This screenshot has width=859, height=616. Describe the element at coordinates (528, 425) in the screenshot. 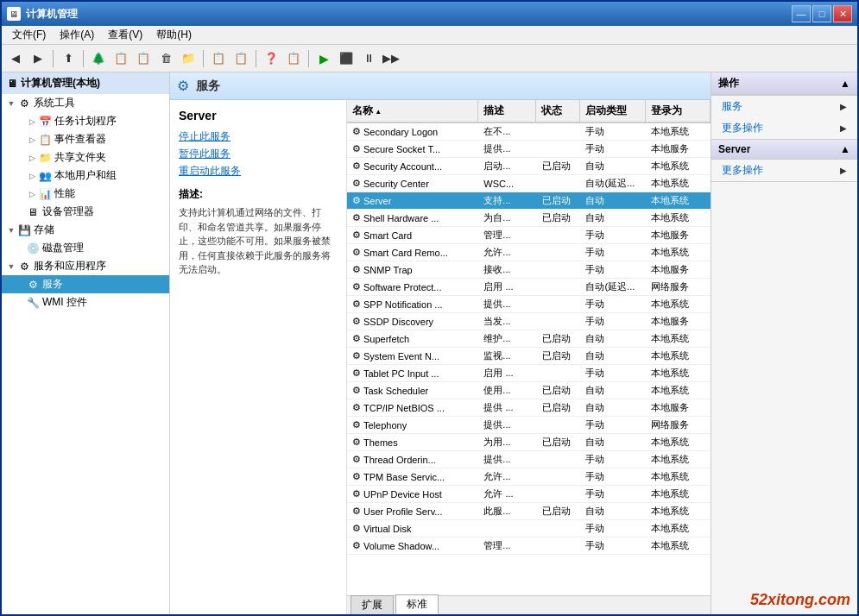

I see `list-row: ⚙ Telephony 提供... 手动 网络服务` at that location.